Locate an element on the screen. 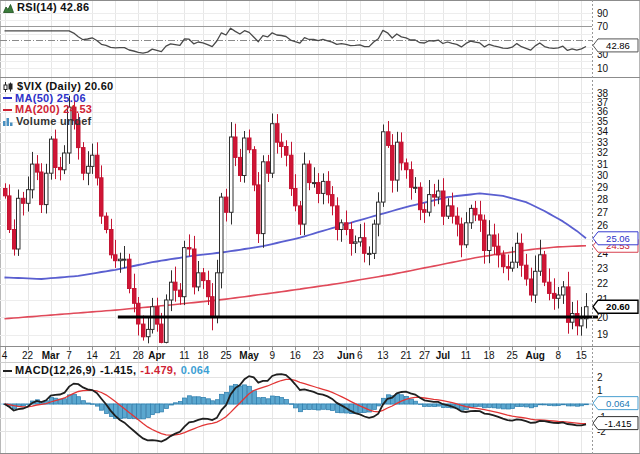 The height and width of the screenshot is (454, 640). macd-axis-label: 2 is located at coordinates (600, 378).